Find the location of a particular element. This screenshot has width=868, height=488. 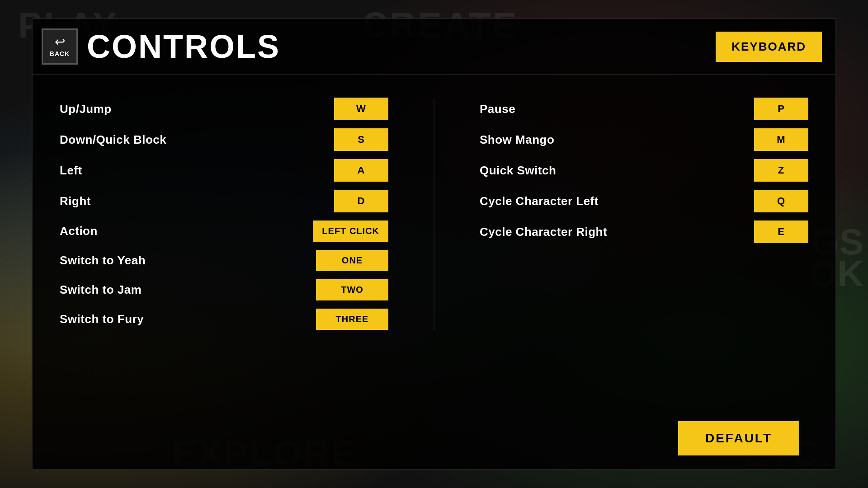

key-button: Q is located at coordinates (781, 201).